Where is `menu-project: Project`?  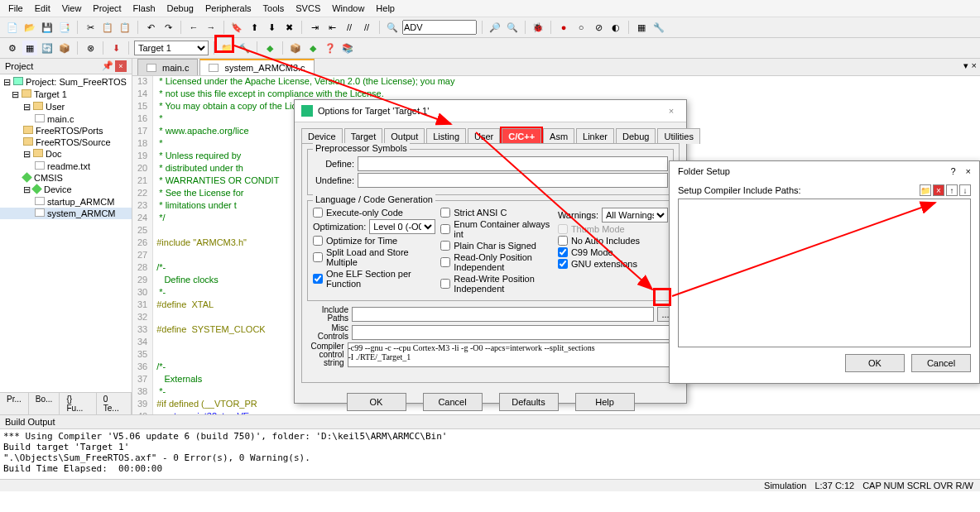 menu-project: Project is located at coordinates (107, 8).